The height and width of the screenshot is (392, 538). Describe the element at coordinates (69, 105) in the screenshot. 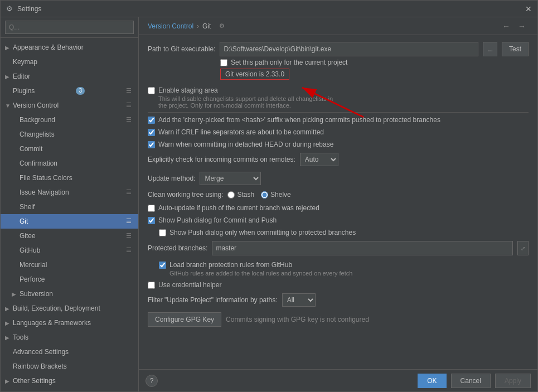

I see `sidebar-item-version-control: ▼ Version Control ☰` at that location.